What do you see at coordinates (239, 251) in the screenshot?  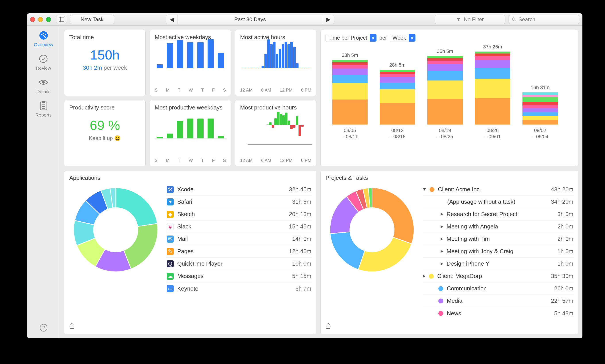 I see `application-row: ✎ Pages 12h 40m` at bounding box center [239, 251].